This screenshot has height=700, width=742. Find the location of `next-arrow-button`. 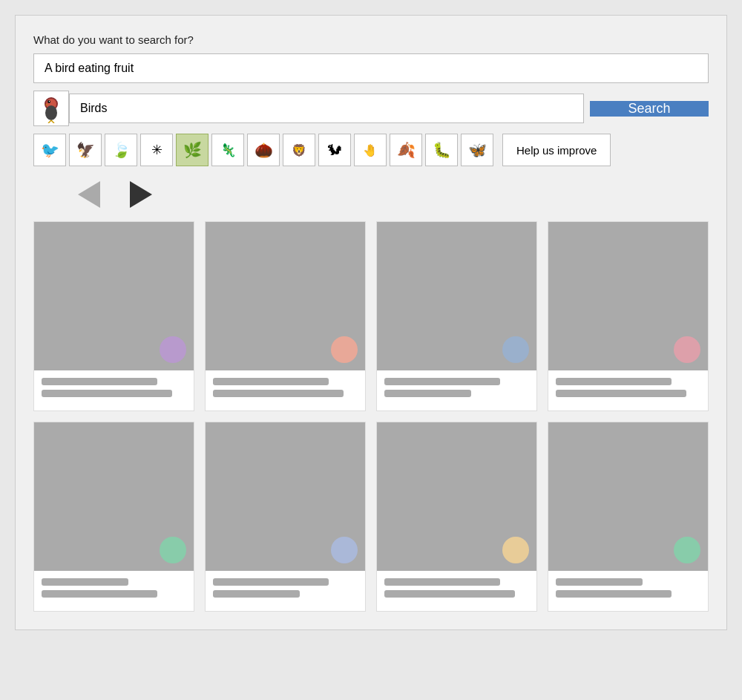

next-arrow-button is located at coordinates (141, 194).